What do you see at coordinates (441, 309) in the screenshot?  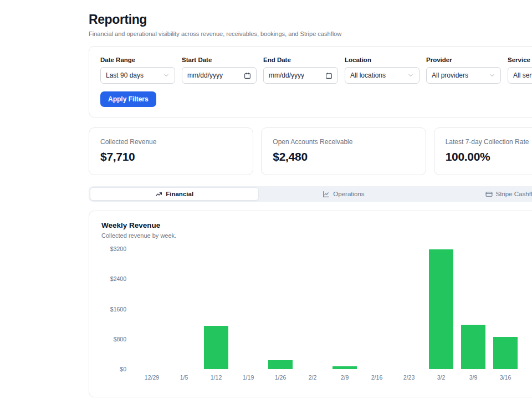 I see `chart-column: 3/2` at bounding box center [441, 309].